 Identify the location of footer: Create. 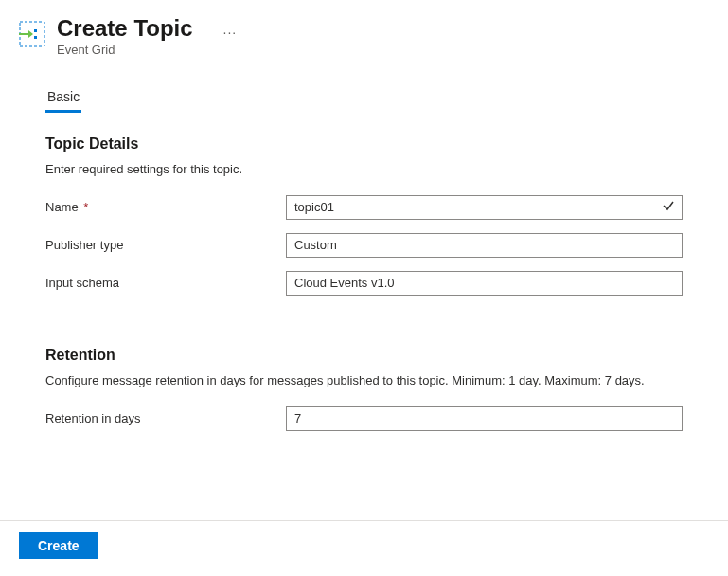
(364, 540).